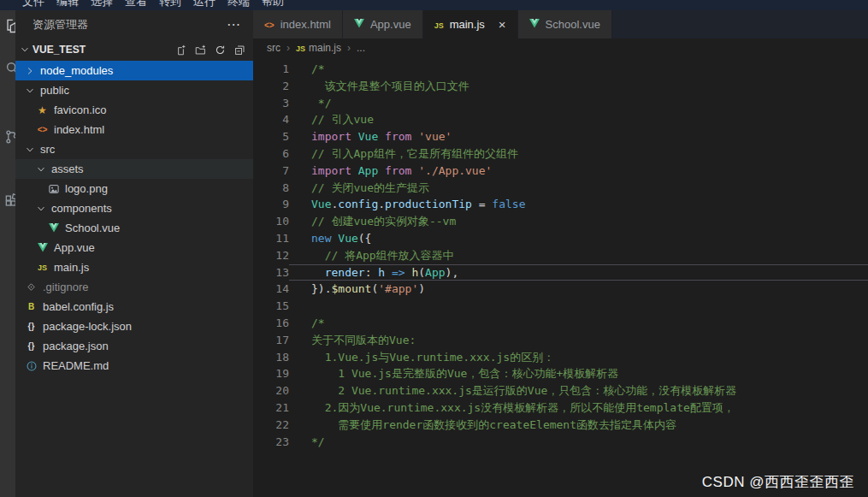 The height and width of the screenshot is (497, 868). I want to click on code-line-16: 16/*, so click(561, 323).